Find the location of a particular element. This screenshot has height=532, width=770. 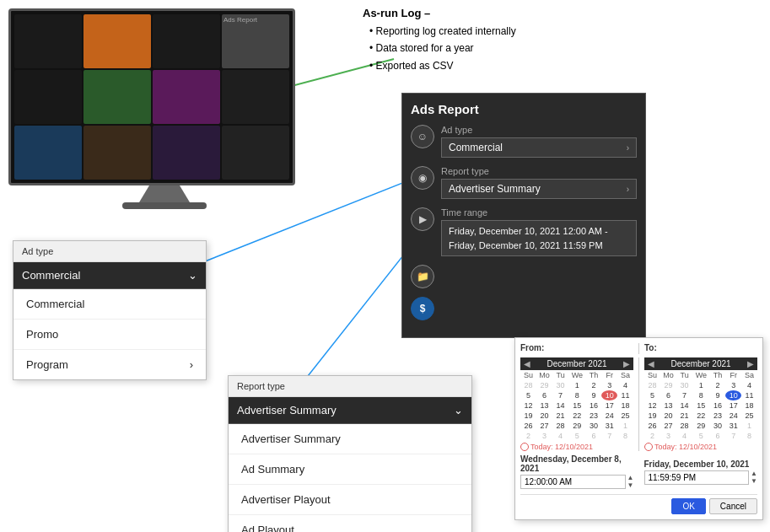

cal-day: 19 is located at coordinates (528, 416).